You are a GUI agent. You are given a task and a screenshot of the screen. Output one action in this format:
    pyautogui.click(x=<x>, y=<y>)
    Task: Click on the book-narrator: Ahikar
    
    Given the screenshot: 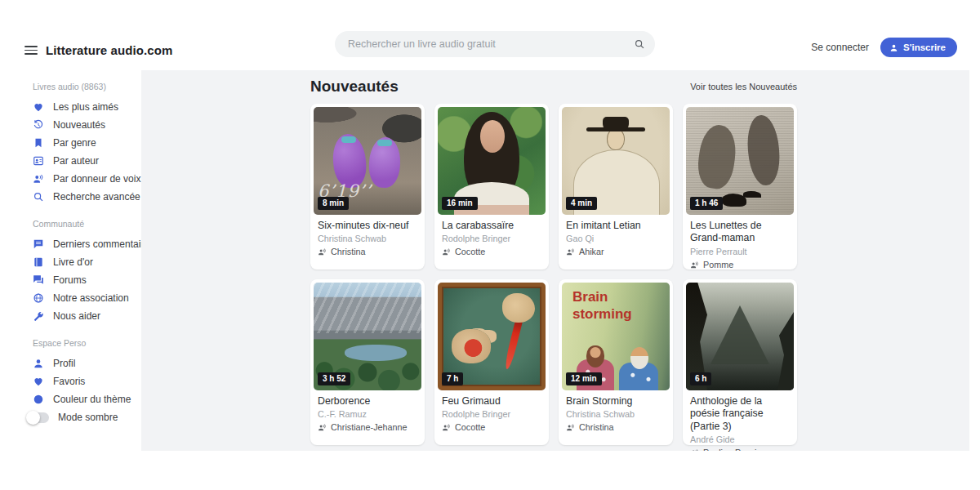 What is the action you would take?
    pyautogui.click(x=616, y=252)
    